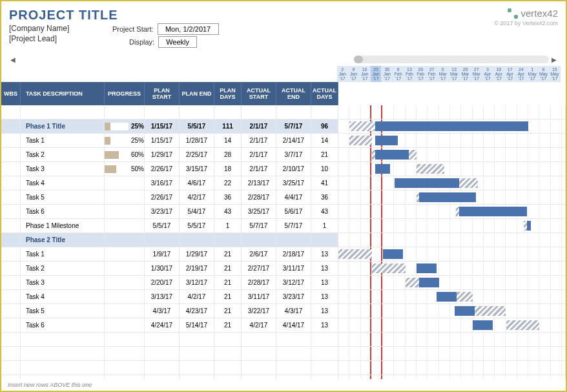 Image resolution: width=567 pixels, height=392 pixels. Describe the element at coordinates (259, 226) in the screenshot. I see `actual-start-cell: 5/7/17` at that location.